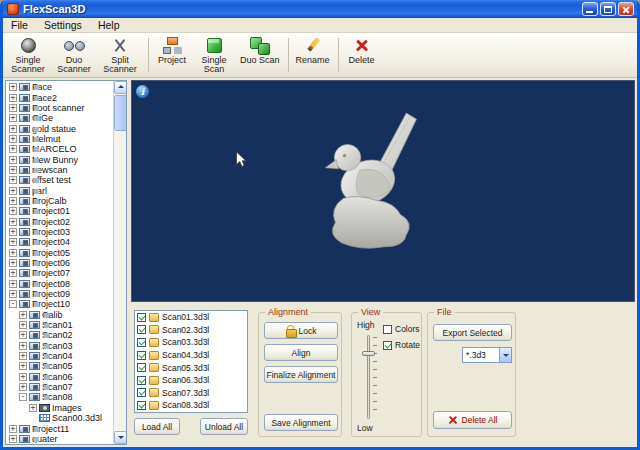  I want to click on tree-item: + Scan06, so click(60, 377).